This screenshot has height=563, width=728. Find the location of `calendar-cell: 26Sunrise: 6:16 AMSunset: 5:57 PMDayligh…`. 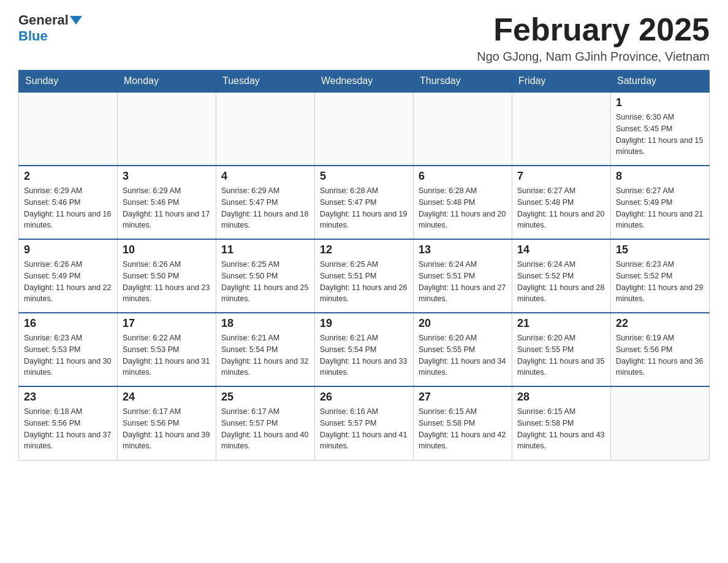

calendar-cell: 26Sunrise: 6:16 AMSunset: 5:57 PMDayligh… is located at coordinates (364, 423).